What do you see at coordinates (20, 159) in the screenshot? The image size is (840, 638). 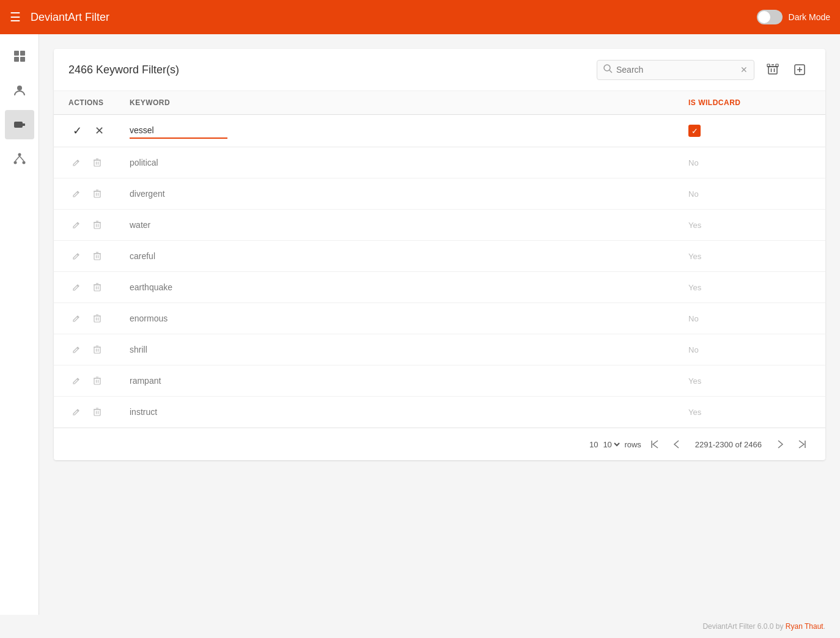 I see `sidebar-item-hierarchy` at bounding box center [20, 159].